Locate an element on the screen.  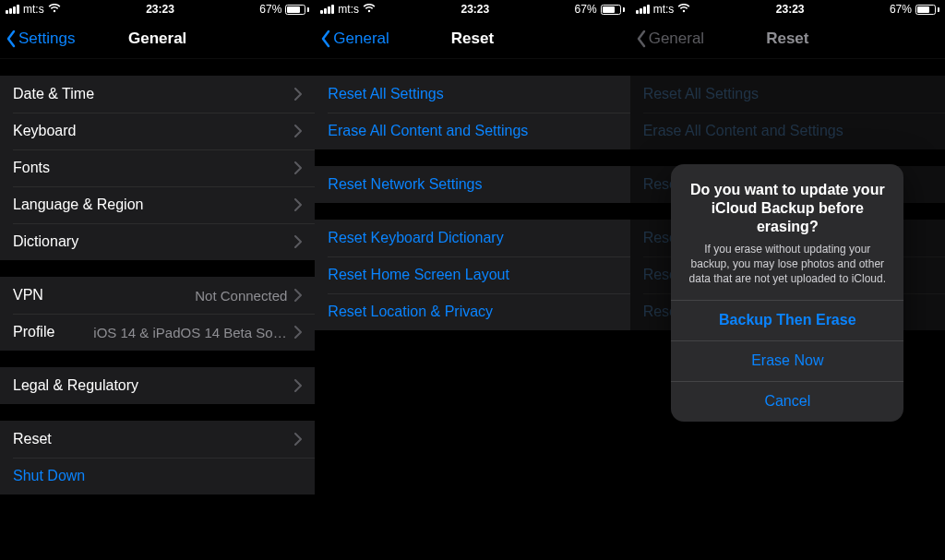
erase-now-button: Erase Now is located at coordinates (787, 361).